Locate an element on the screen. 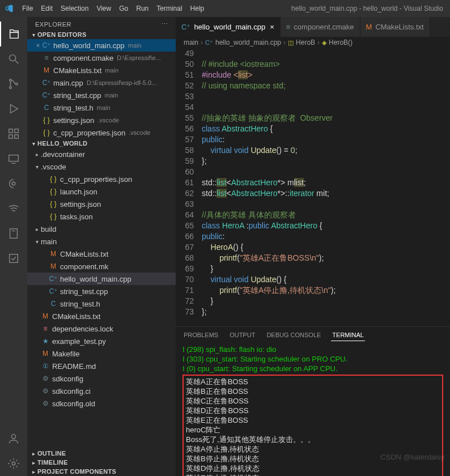 Image resolution: width=450 pixels, height=476 pixels. folder-item: ▸.devcontainer is located at coordinates (101, 154).